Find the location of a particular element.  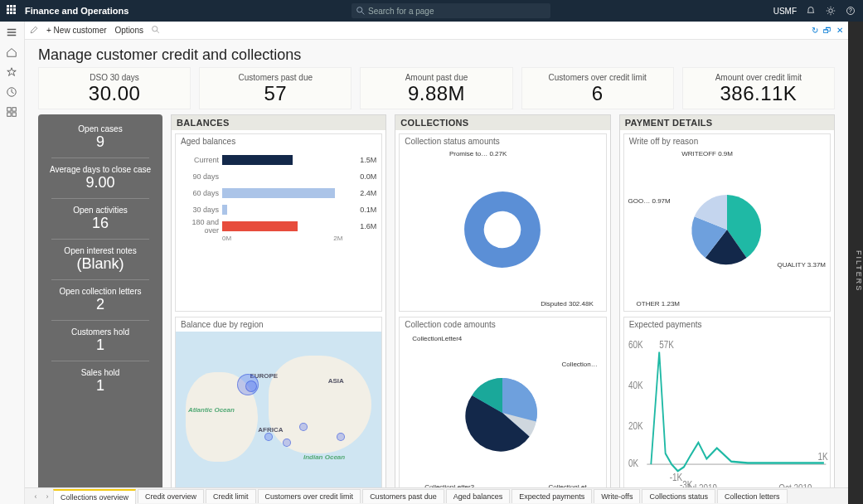

tab-collections-status: Collections status is located at coordinates (678, 496).